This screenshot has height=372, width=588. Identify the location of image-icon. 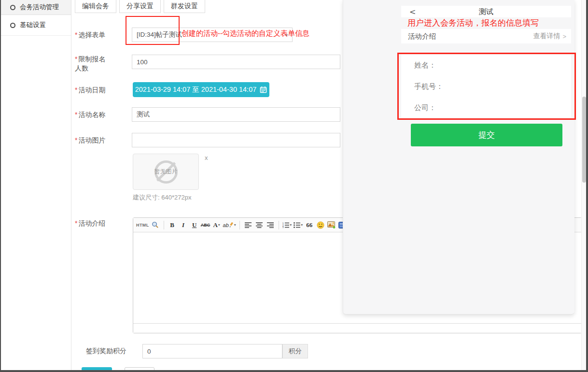
(332, 225).